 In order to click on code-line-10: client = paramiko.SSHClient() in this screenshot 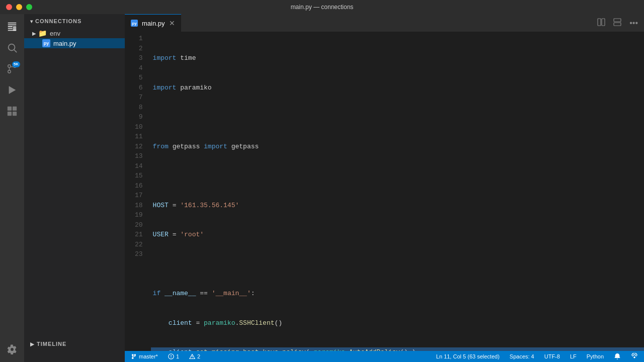, I will do `click(397, 323)`.